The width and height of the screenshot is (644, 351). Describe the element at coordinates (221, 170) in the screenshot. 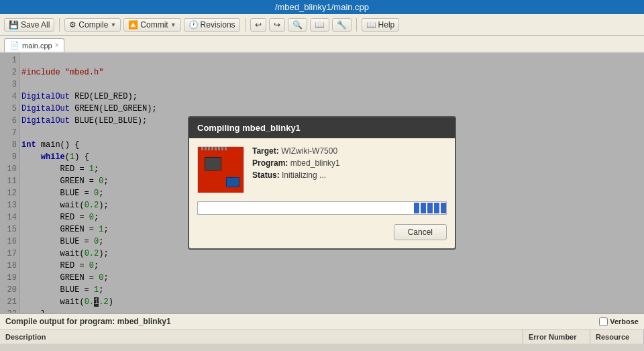

I see `device-image` at that location.